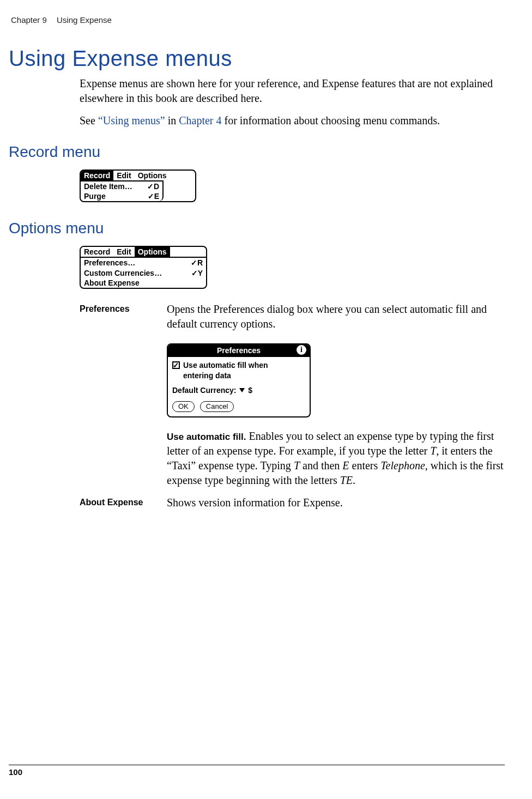 This screenshot has height=799, width=532. Describe the element at coordinates (176, 365) in the screenshot. I see `checkbox-icon` at that location.